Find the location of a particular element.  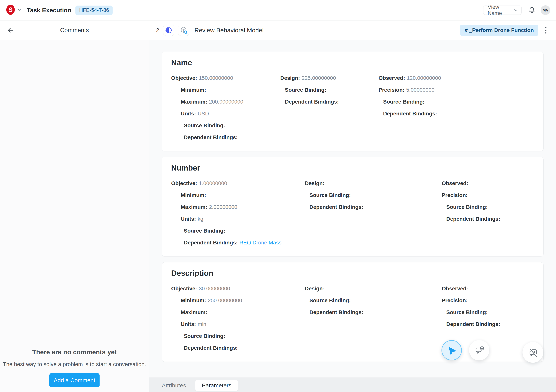

field-value: 150.00000000 is located at coordinates (216, 78).